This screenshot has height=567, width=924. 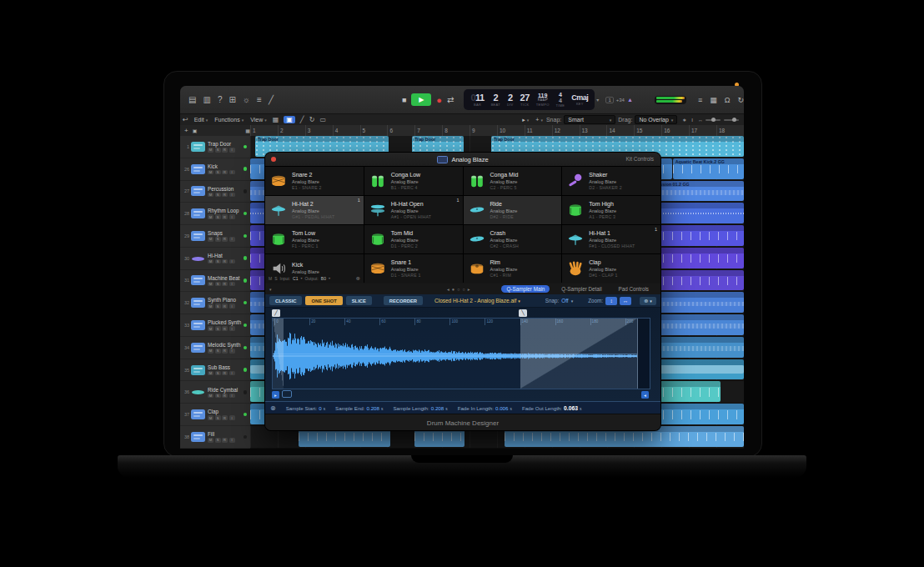 What do you see at coordinates (543, 100) in the screenshot?
I see `lcd-tempo: 119KEEPTEMPO` at bounding box center [543, 100].